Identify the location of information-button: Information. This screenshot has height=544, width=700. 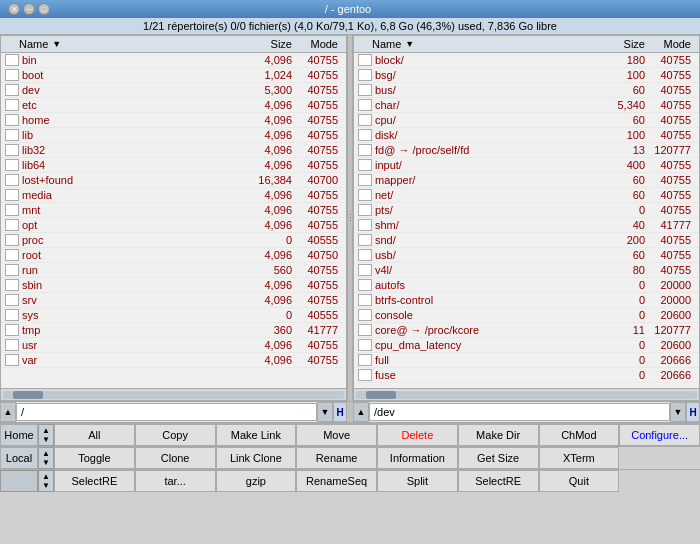
(418, 458).